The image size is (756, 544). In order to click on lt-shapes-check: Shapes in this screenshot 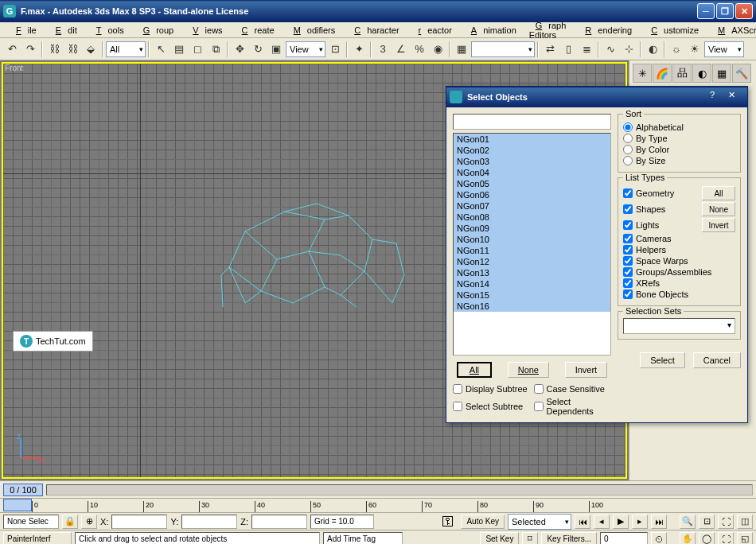, I will do `click(645, 209)`.